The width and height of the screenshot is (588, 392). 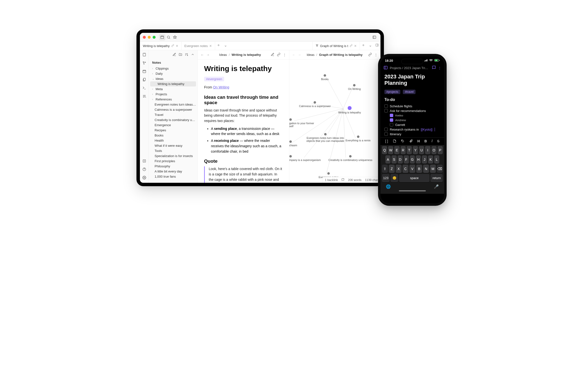 What do you see at coordinates (144, 37) in the screenshot?
I see `close-window-button` at bounding box center [144, 37].